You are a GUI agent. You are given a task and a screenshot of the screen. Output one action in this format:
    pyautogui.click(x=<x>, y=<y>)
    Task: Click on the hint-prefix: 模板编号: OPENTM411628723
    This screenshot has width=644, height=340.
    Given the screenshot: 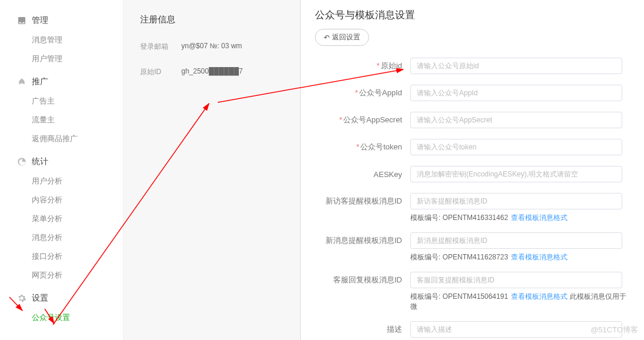 What is the action you would take?
    pyautogui.click(x=459, y=257)
    